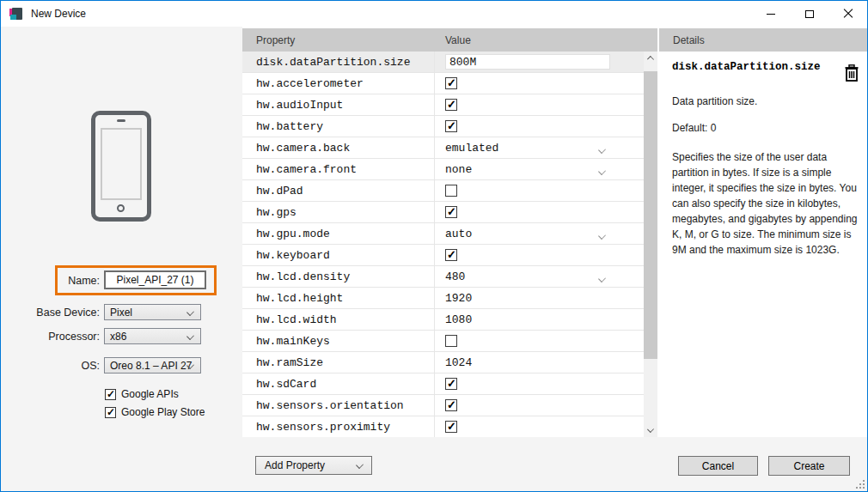  Describe the element at coordinates (110, 395) in the screenshot. I see `google-apis-checkbox` at that location.